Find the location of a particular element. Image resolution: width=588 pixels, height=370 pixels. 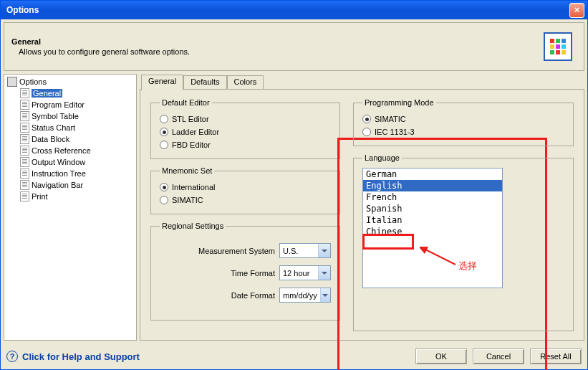

programming-mode-option-simatic: SIMATIC is located at coordinates (463, 119).